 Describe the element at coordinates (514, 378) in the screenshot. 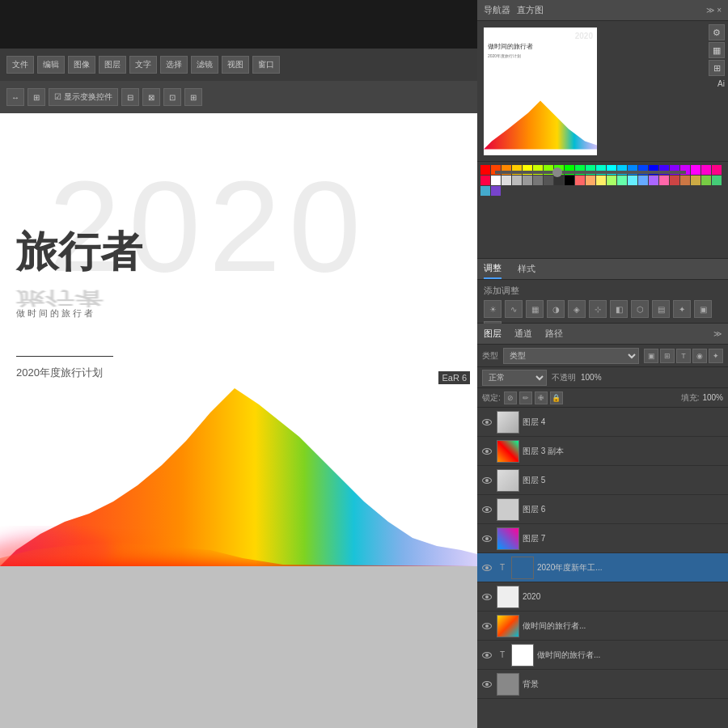

I see `blend-mode-select: 正常` at that location.